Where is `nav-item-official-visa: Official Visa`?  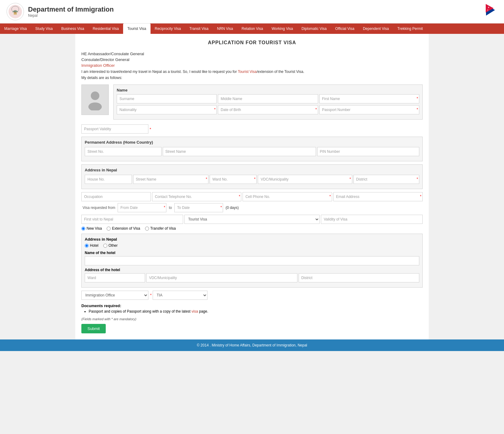
nav-item-official-visa: Official Visa is located at coordinates (345, 29).